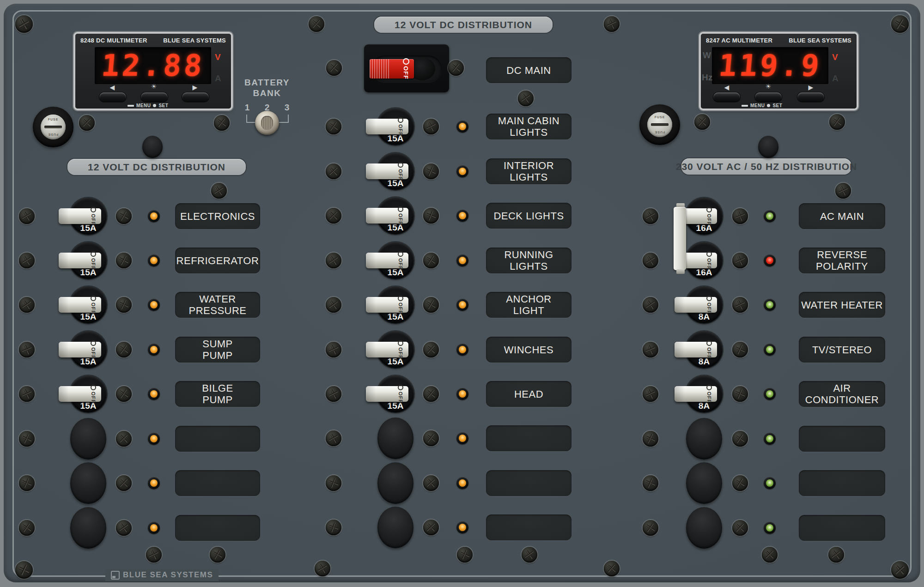 The height and width of the screenshot is (587, 924). What do you see at coordinates (680, 238) in the screenshot?
I see `ac-main-tie-bar` at bounding box center [680, 238].